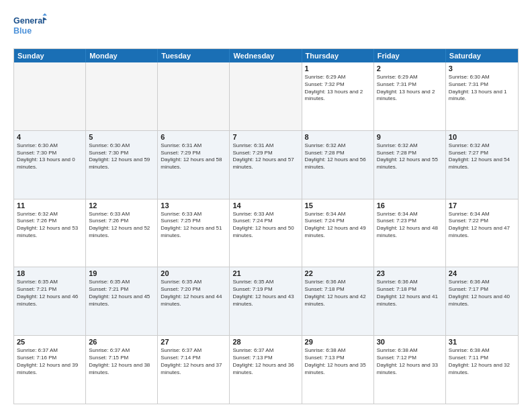 The height and width of the screenshot is (411, 532). What do you see at coordinates (338, 89) in the screenshot?
I see `cell-info: Sunrise: 6:29 AMSunset: 7:32 PMDaylight:…` at bounding box center [338, 89].